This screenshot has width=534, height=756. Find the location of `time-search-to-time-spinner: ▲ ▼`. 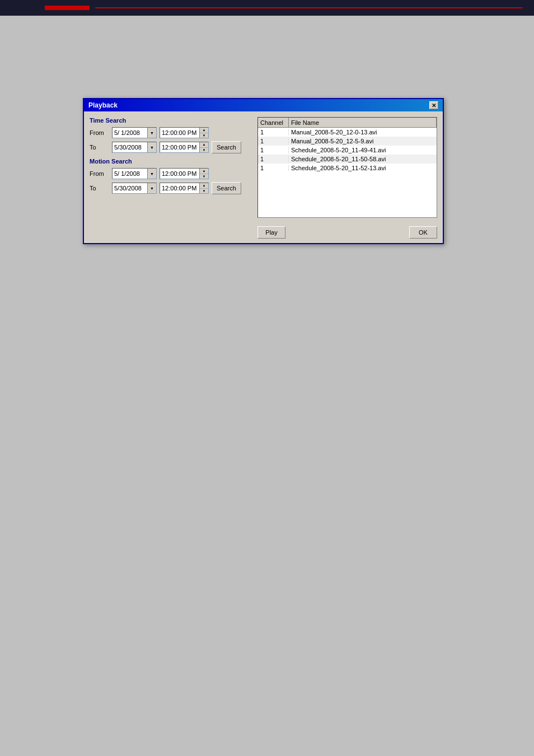

time-search-to-time-spinner: ▲ ▼ is located at coordinates (204, 147).